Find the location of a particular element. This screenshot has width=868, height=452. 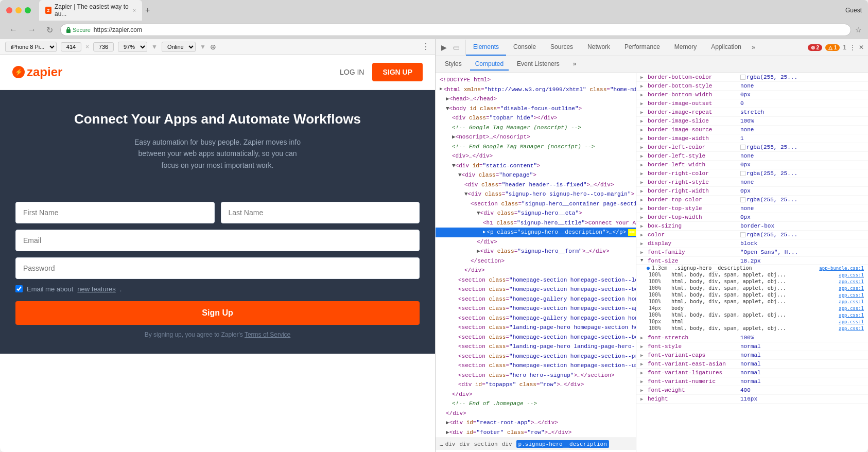

last-name-input is located at coordinates (320, 213).